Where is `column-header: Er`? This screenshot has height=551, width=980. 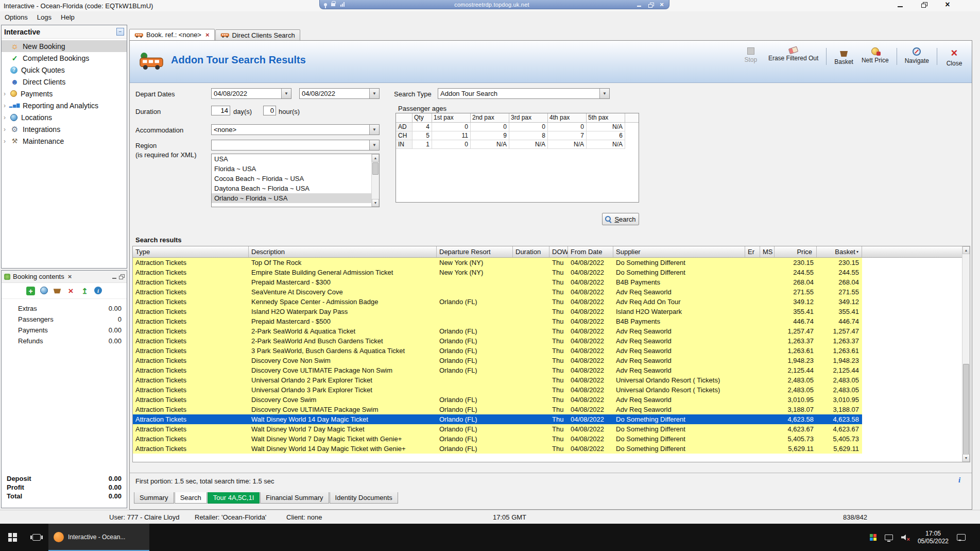
column-header: Er is located at coordinates (753, 252).